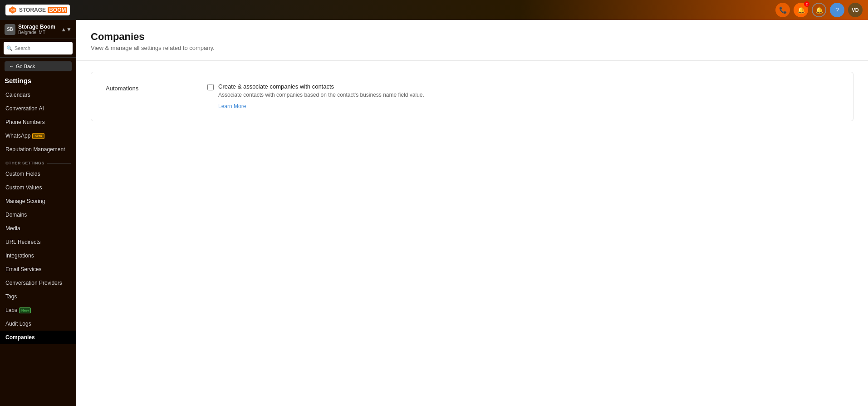  I want to click on sidebar-item-companies: Companies, so click(38, 337).